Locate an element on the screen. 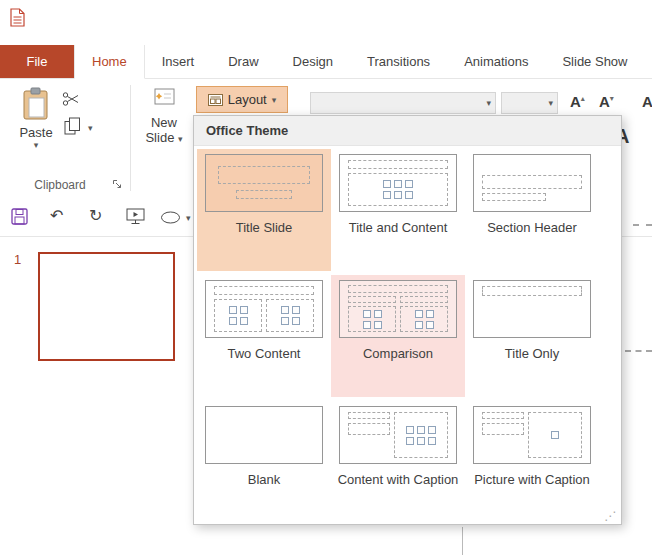 This screenshot has width=652, height=555. layout-option-title-only: Title Only is located at coordinates (532, 336).